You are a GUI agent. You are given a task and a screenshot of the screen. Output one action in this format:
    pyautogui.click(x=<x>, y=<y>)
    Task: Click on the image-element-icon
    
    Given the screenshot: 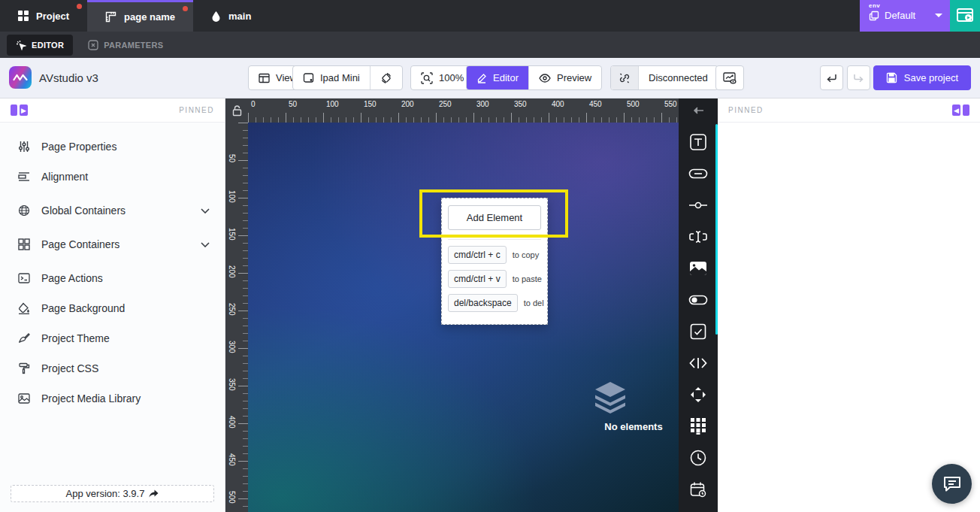 What is the action you would take?
    pyautogui.click(x=698, y=268)
    